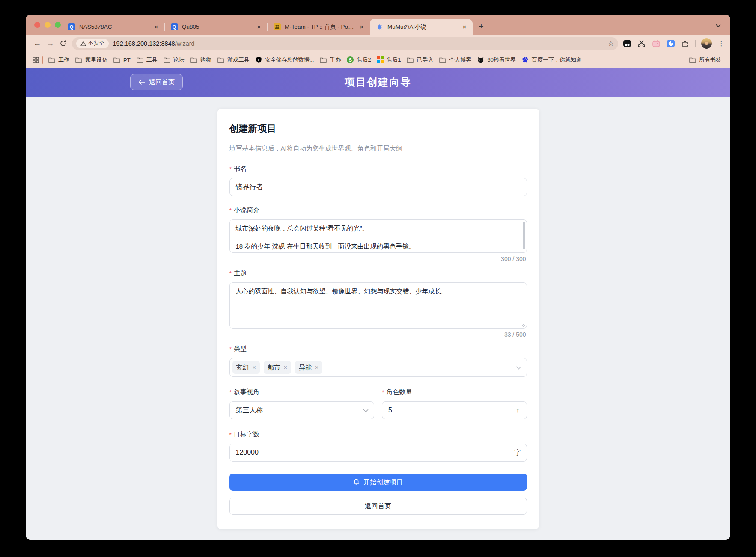  Describe the element at coordinates (122, 60) in the screenshot. I see `bookmark-folder-pt: PT` at that location.